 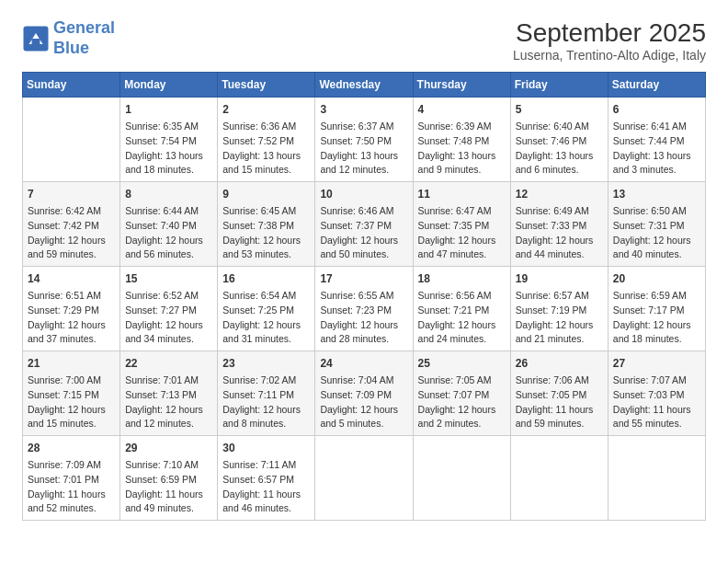 I want to click on cell-info: Sunset: 7:37 PM, so click(x=364, y=226).